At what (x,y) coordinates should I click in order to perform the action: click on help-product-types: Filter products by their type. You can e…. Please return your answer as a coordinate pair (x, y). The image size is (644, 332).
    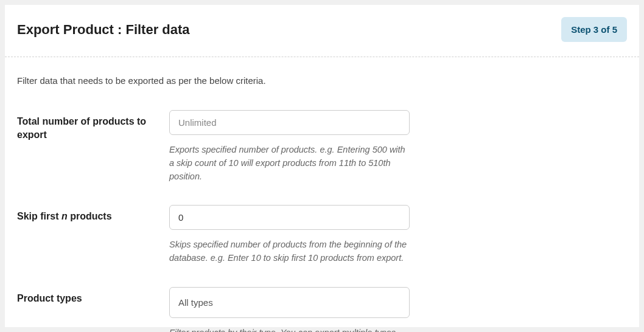
    Looking at the image, I should click on (290, 330).